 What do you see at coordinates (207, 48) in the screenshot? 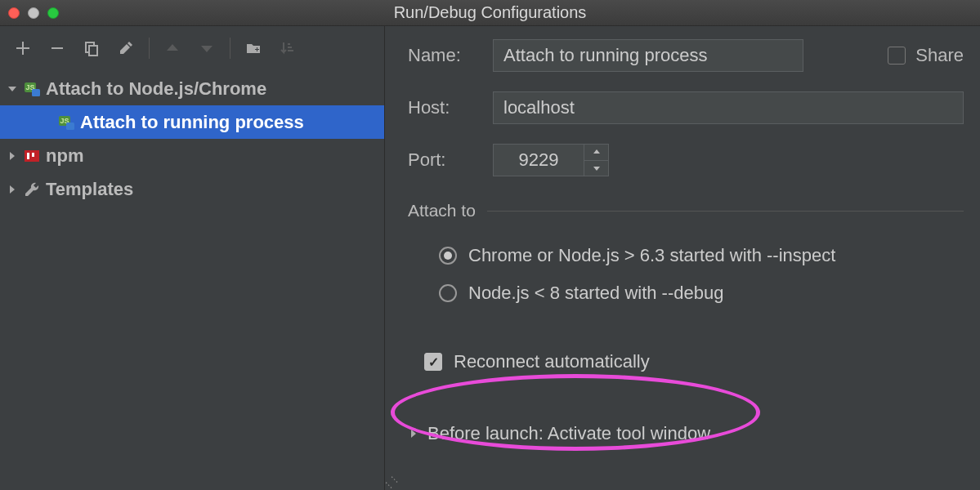
I see `move-down-icon` at bounding box center [207, 48].